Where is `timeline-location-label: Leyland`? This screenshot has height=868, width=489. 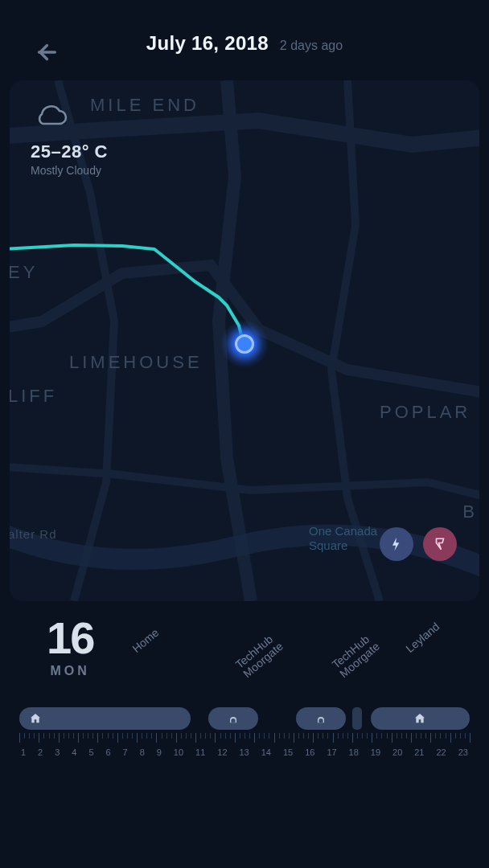 timeline-location-label: Leyland is located at coordinates (423, 638).